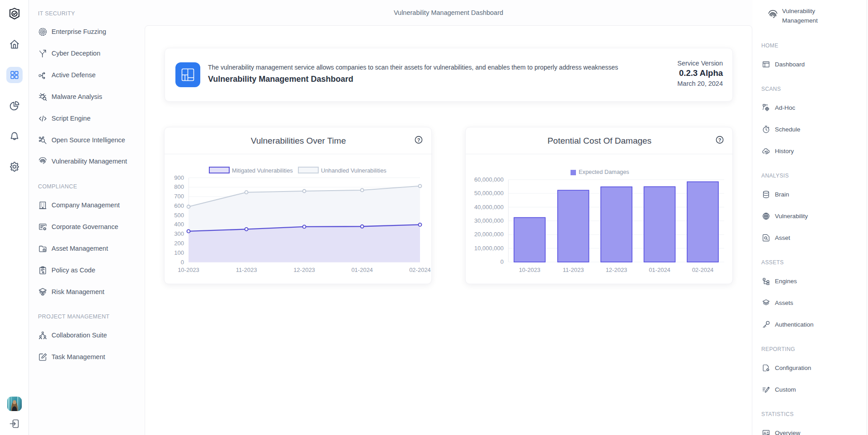  I want to click on svg-text: 700, so click(179, 196).